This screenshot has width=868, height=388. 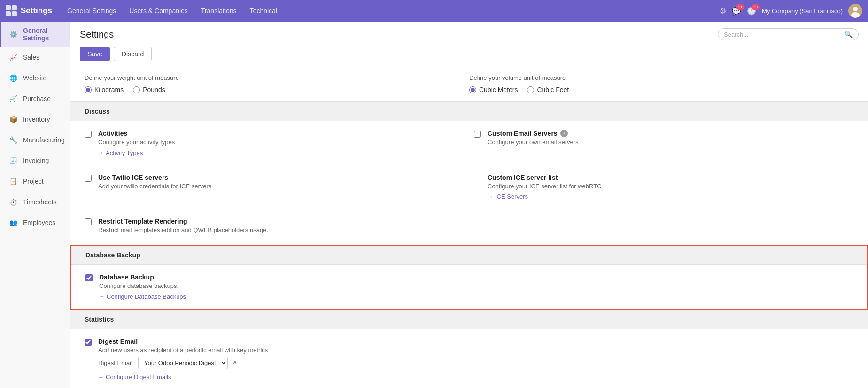 What do you see at coordinates (159, 11) in the screenshot?
I see `topnav-item-users-companies: Users & Companies` at bounding box center [159, 11].